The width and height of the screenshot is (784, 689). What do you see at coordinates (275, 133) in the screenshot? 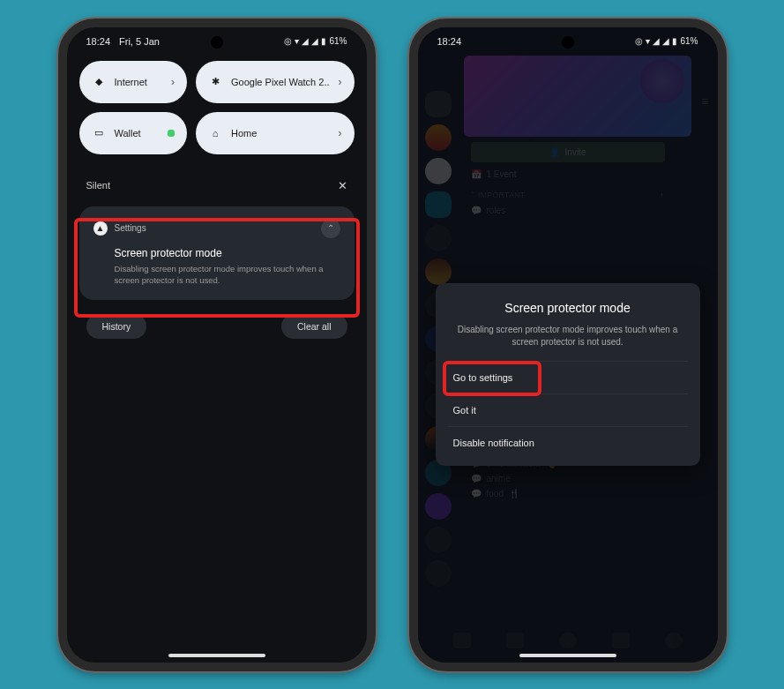
I see `tile-home: ⌂ Home ›` at bounding box center [275, 133].